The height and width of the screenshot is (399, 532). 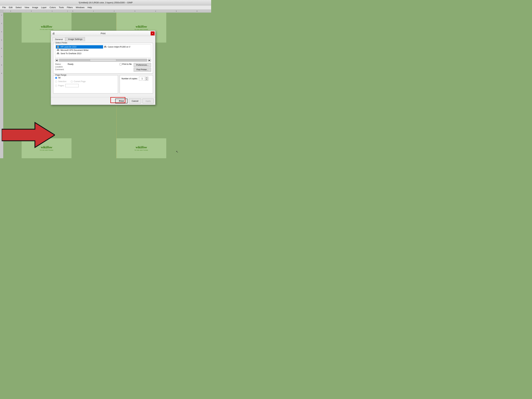 What do you see at coordinates (86, 84) in the screenshot?
I see `page-range-group: Page Range All Selection Current Page` at bounding box center [86, 84].